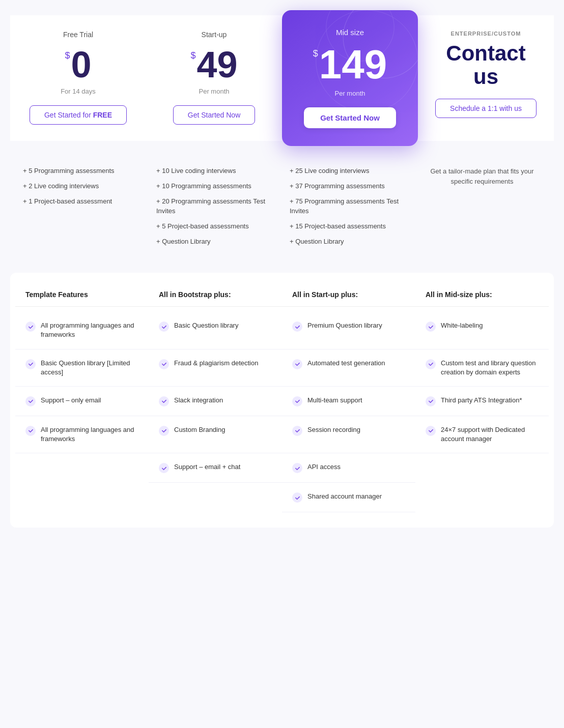 The height and width of the screenshot is (728, 564). I want to click on plan-midsize-name: Mid size, so click(350, 33).